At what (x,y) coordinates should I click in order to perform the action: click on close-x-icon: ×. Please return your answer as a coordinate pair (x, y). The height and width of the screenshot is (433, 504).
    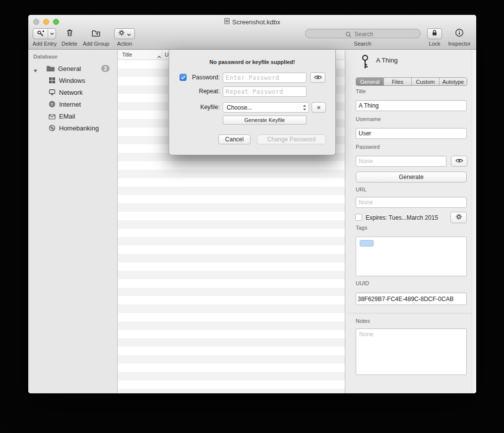
    Looking at the image, I should click on (318, 108).